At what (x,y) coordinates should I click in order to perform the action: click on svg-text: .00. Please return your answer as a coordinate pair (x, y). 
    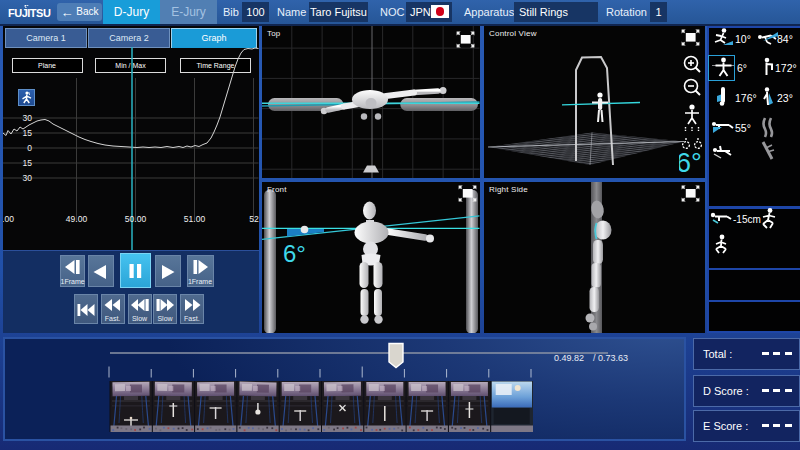
    Looking at the image, I should click on (8, 219).